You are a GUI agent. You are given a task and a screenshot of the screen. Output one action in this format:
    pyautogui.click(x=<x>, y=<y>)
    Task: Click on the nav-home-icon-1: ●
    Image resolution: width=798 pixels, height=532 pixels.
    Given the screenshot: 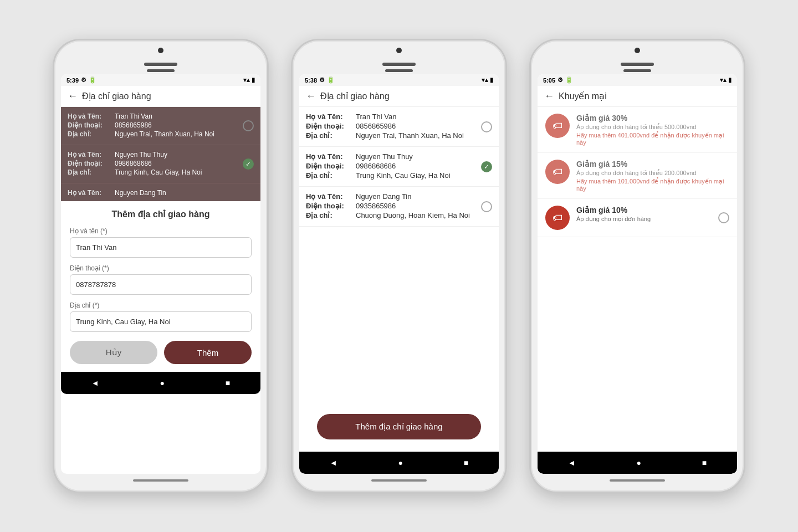 What is the action you would take?
    pyautogui.click(x=162, y=383)
    